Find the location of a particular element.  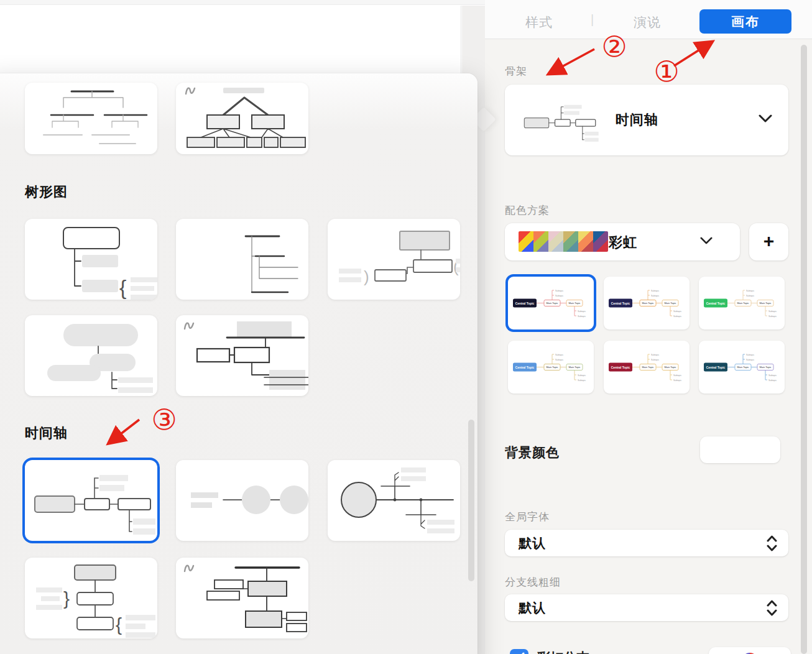

theme-thumbnail-5: Subtopic Subtopic Subtopic Subtopic Cent… is located at coordinates (647, 367).